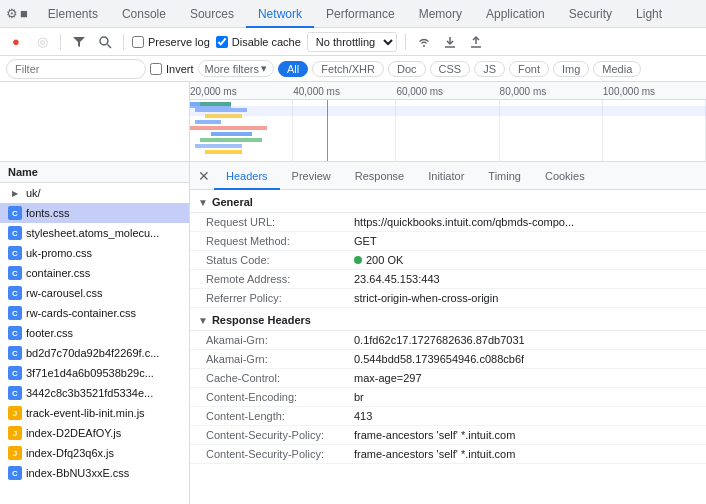  Describe the element at coordinates (94, 473) in the screenshot. I see `file-item: Cindex-BbNU3xxE.css` at that location.